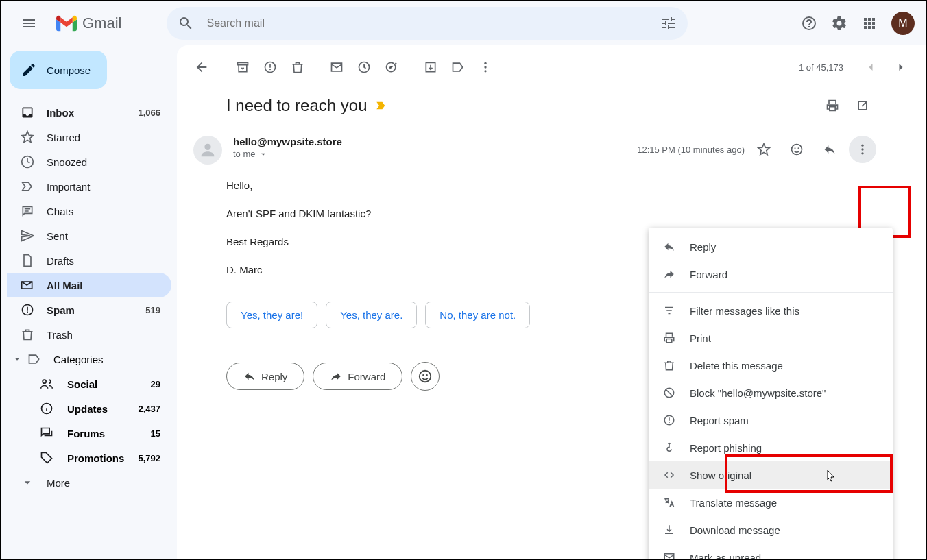 The height and width of the screenshot is (560, 927). Describe the element at coordinates (863, 106) in the screenshot. I see `open-window-button` at that location.